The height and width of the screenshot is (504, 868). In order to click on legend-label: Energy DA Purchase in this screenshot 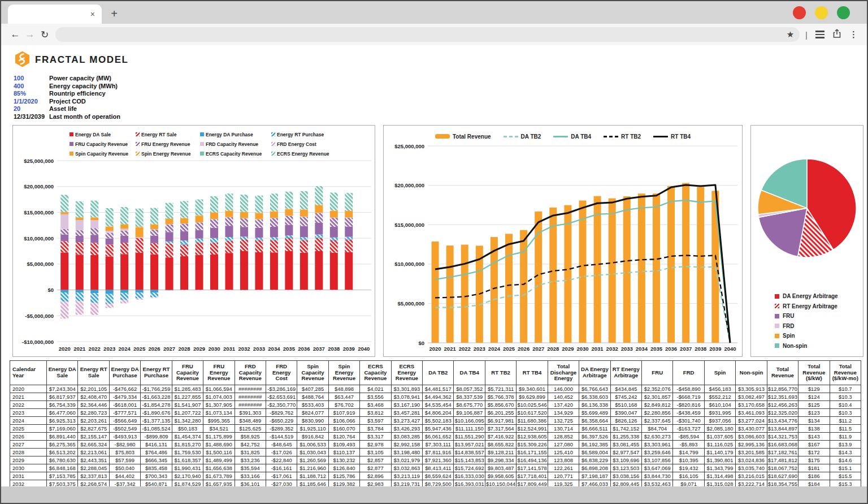, I will do `click(229, 135)`.